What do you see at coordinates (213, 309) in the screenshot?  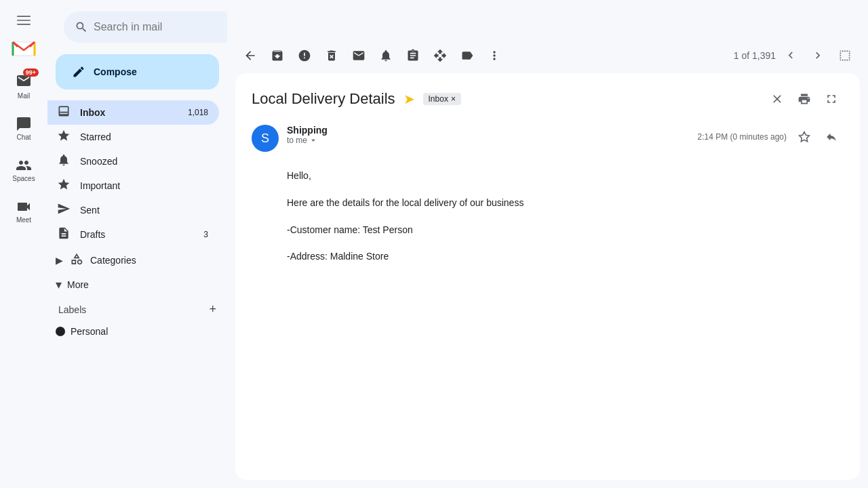 I see `labels-add-button: +` at bounding box center [213, 309].